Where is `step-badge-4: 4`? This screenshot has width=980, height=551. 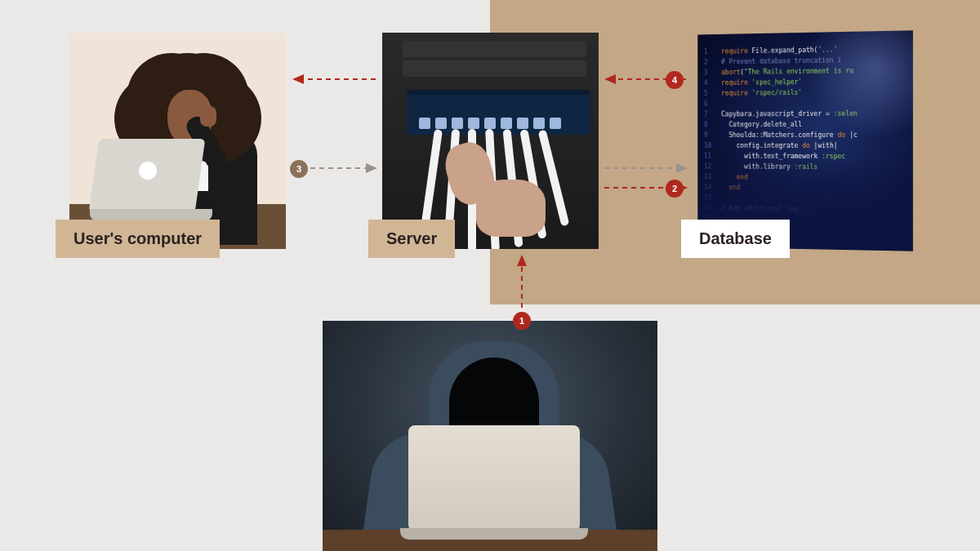 step-badge-4: 4 is located at coordinates (675, 80).